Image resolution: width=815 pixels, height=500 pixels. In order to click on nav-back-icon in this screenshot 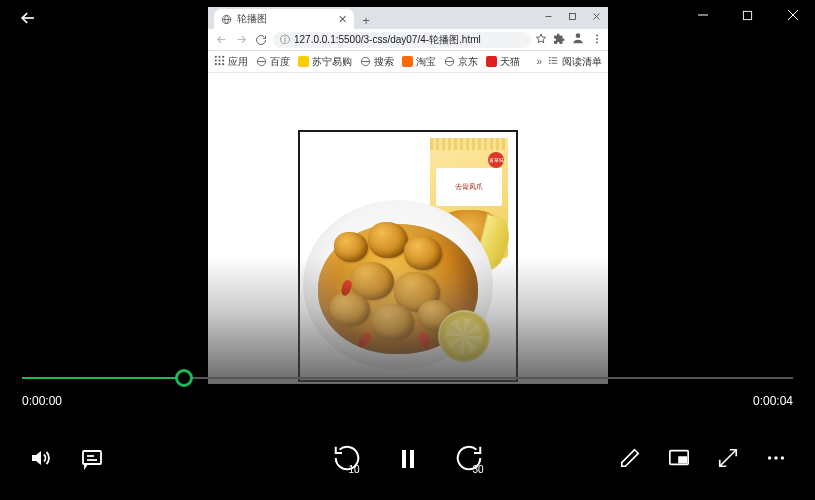, I will do `click(221, 40)`.